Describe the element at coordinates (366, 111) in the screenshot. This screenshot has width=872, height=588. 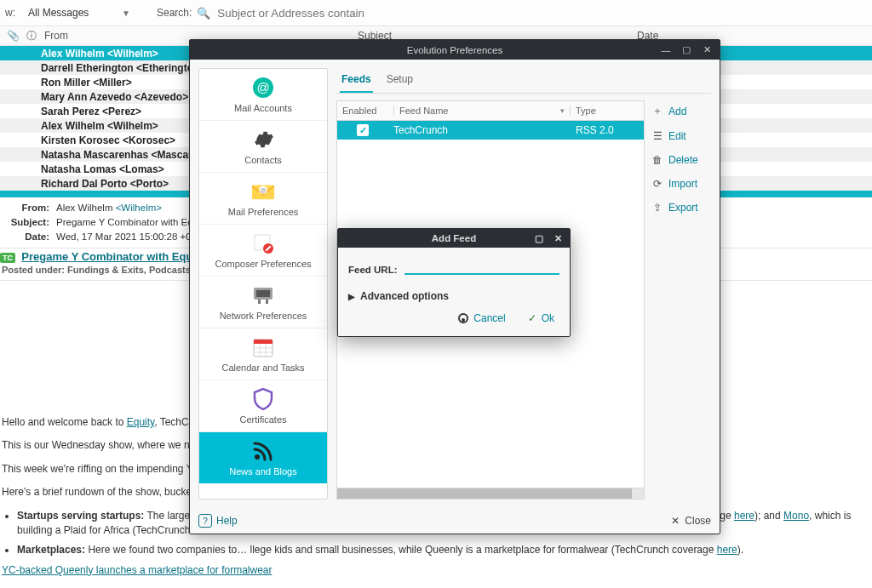
I see `column-enabled: Enabled` at that location.